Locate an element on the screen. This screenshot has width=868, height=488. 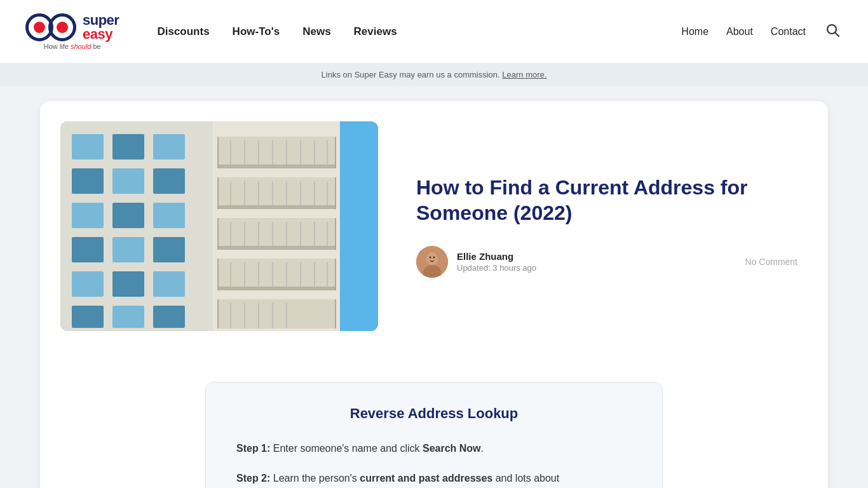
logo-circle-left is located at coordinates (39, 27).